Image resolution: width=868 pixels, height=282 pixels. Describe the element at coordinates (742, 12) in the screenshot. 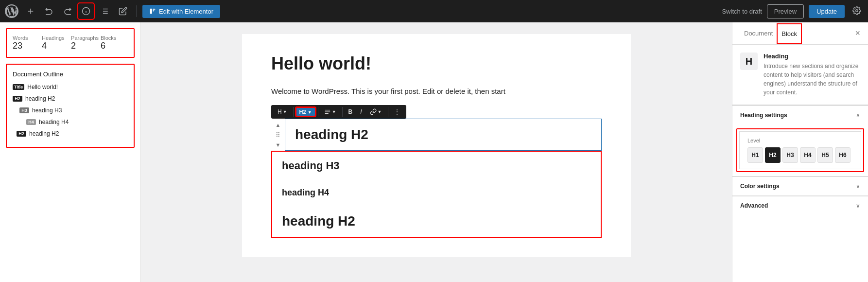

I see `switch-draft-button: Switch to draft` at that location.